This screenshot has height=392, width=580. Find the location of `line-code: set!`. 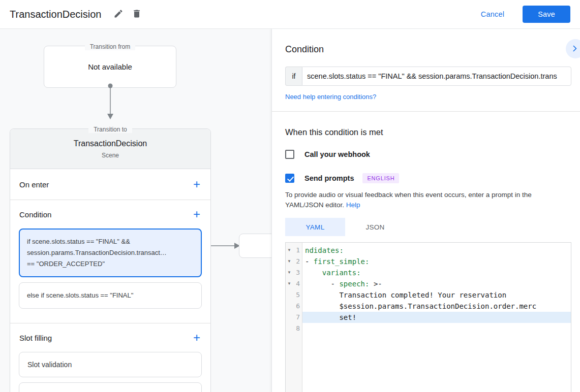

line-code: set! is located at coordinates (437, 317).